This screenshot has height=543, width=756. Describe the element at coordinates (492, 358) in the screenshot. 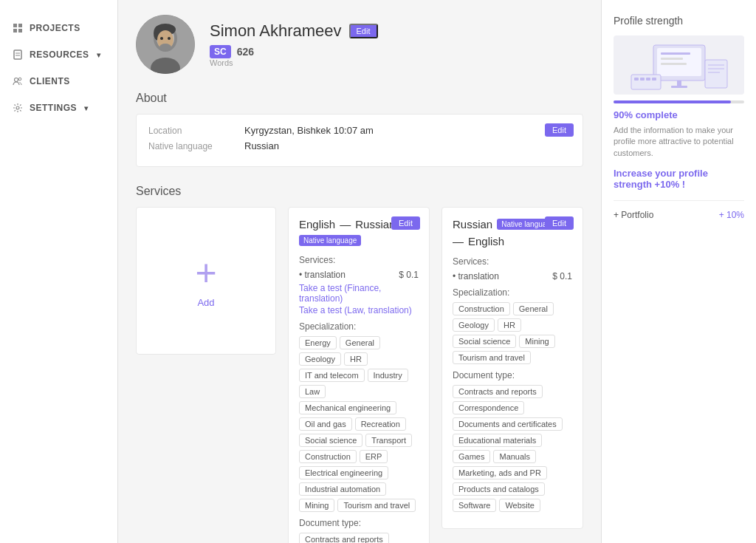

I see `tag: Tourism and travel` at that location.